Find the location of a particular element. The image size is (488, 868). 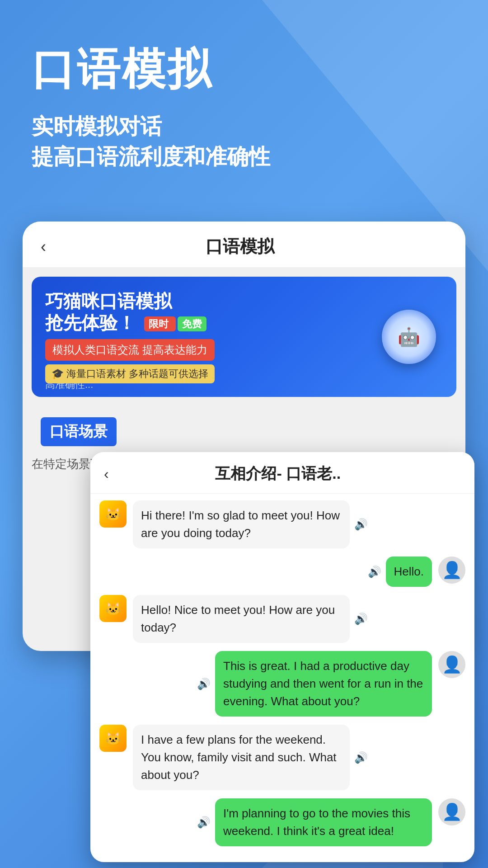

banner-text: 巧猫咪口语模拟 抢先体验！ 限时 免费 模拟人类口语交流 提高表达能力 🎓 海量… is located at coordinates (210, 337).